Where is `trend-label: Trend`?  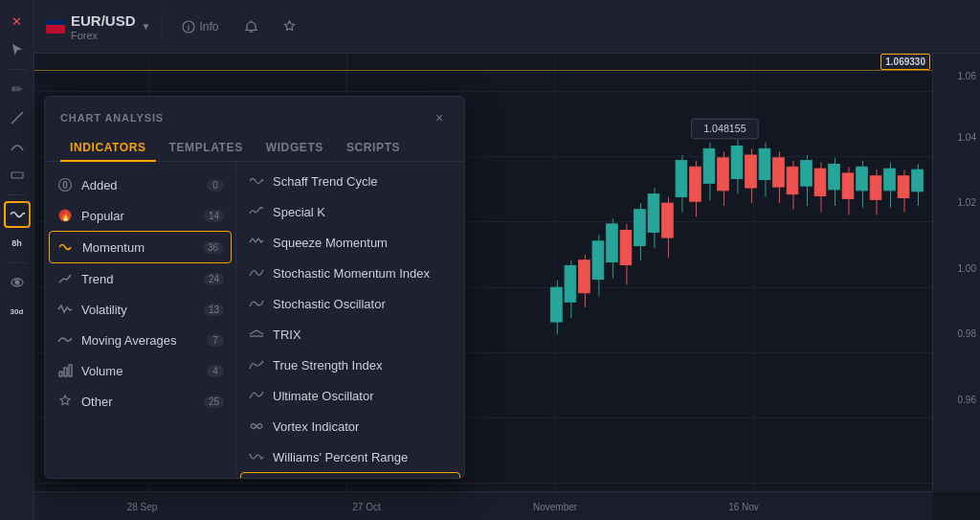
trend-label: Trend is located at coordinates (139, 280).